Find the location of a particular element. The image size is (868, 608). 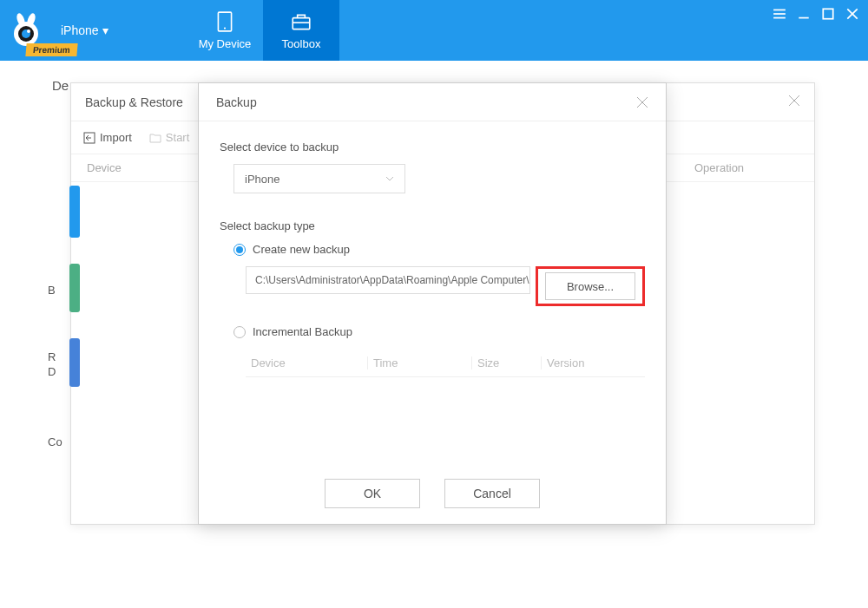

menu-icon is located at coordinates (779, 14).